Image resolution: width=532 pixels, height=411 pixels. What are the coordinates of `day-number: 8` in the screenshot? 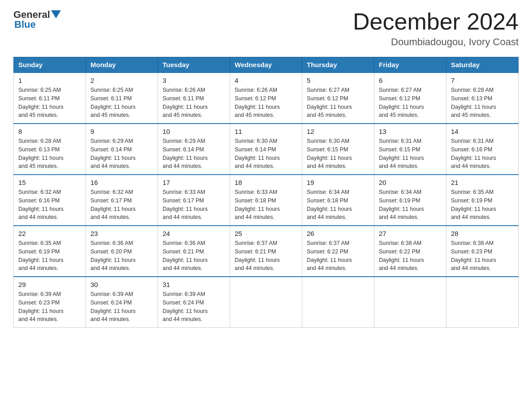 It's located at (50, 132).